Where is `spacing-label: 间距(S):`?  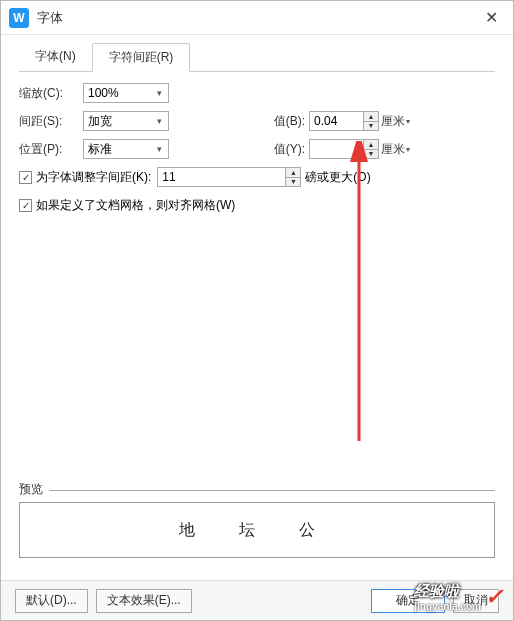
spacing-label: 间距(S): is located at coordinates (51, 122).